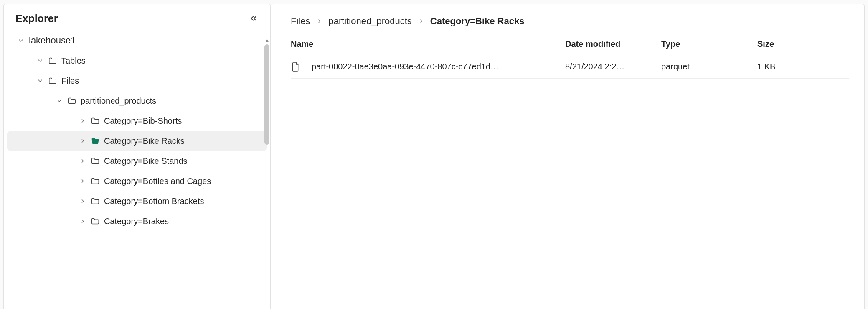  What do you see at coordinates (295, 67) in the screenshot?
I see `file-icon` at bounding box center [295, 67].